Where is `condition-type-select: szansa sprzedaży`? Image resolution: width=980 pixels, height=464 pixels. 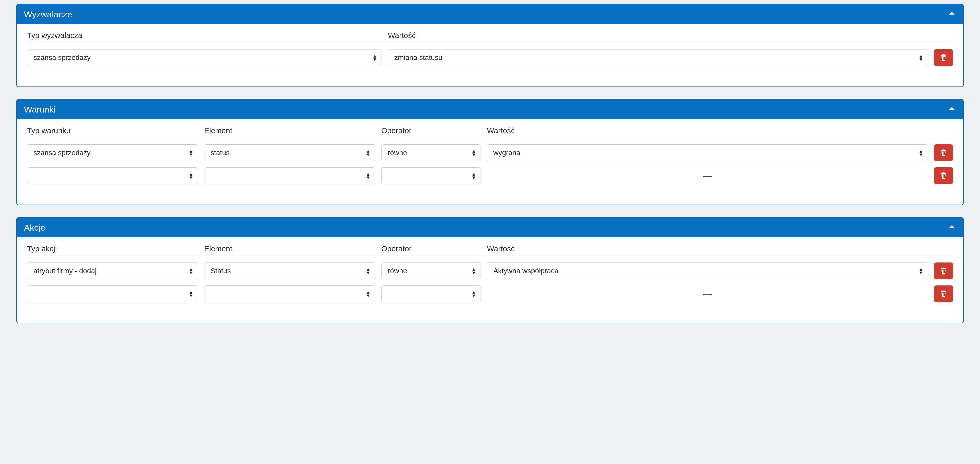 condition-type-select: szansa sprzedaży is located at coordinates (113, 153).